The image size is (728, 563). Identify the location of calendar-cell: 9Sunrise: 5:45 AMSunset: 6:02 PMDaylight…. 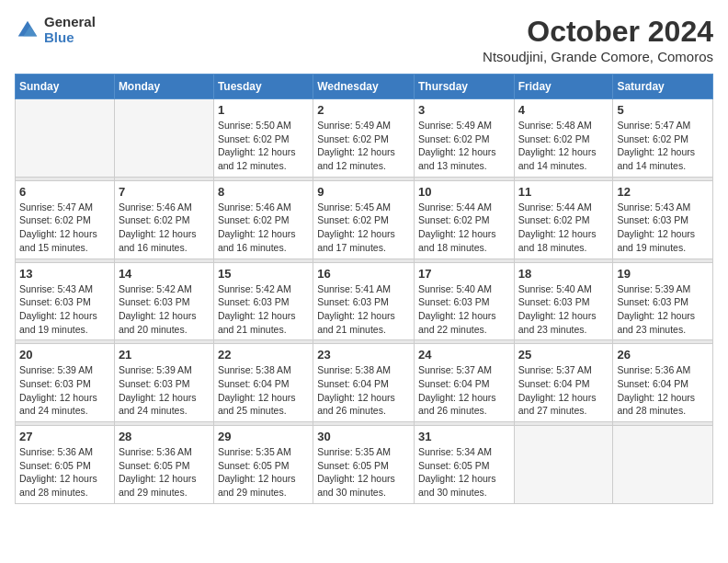
(364, 219).